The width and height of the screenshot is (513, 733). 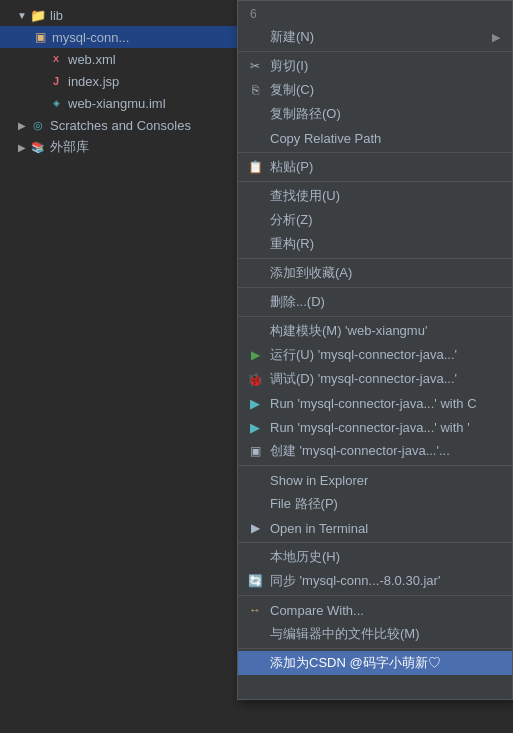 I want to click on find-usage-icon, so click(x=255, y=196).